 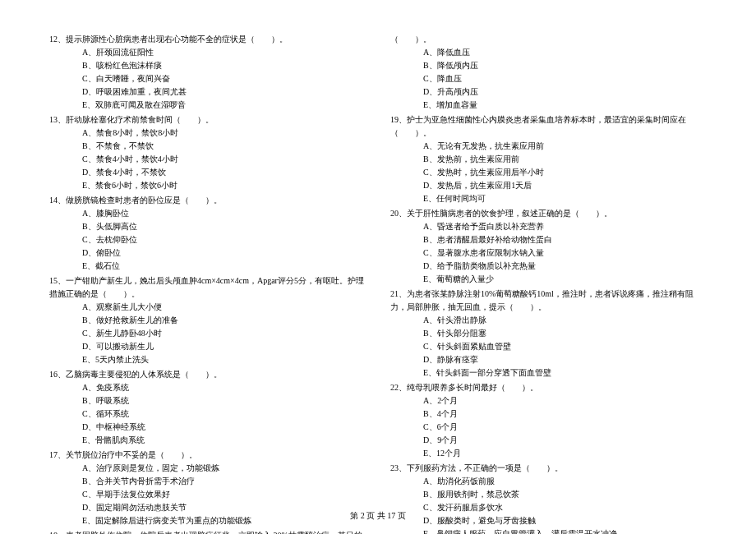 I want to click on q14-opt-a: A、膝胸卧位, so click(x=207, y=214).